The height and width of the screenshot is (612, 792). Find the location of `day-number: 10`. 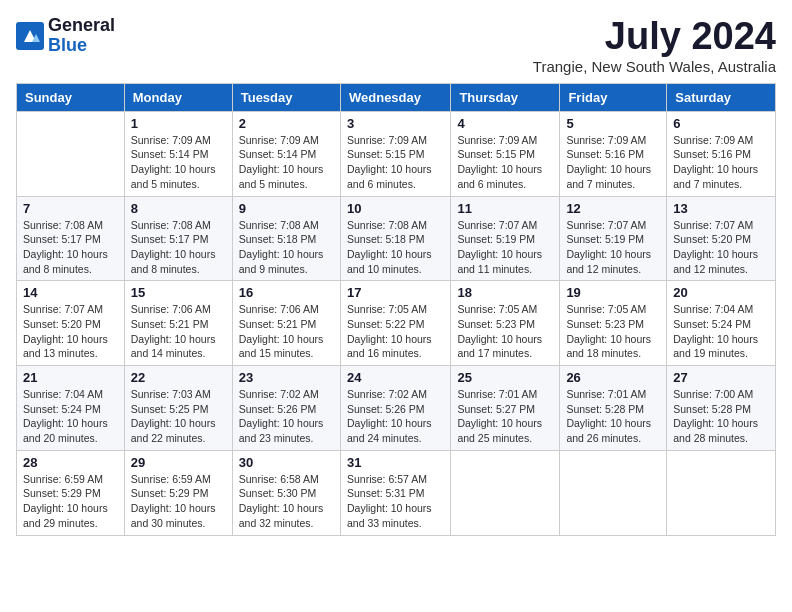

day-number: 10 is located at coordinates (396, 208).